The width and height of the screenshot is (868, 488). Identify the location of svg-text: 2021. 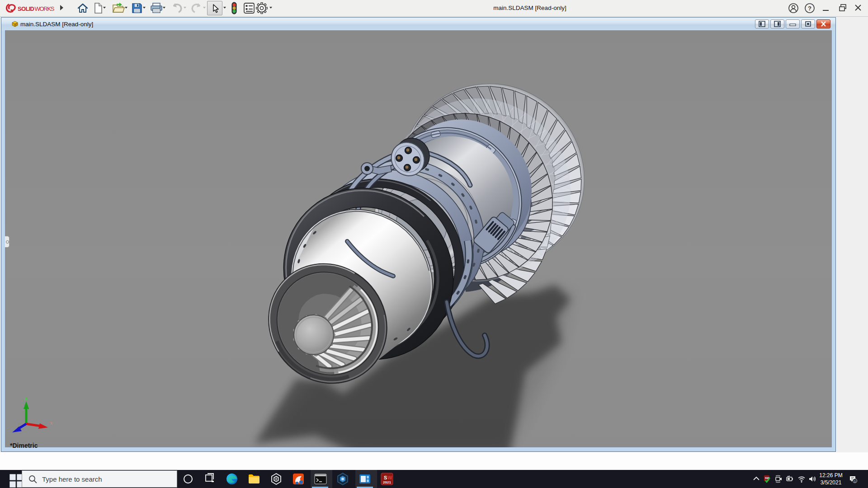
(387, 483).